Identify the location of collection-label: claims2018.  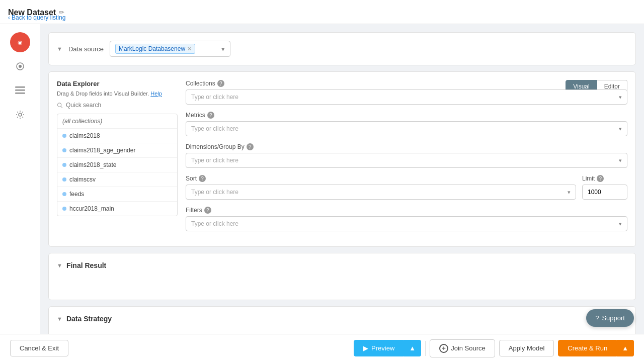
(85, 136).